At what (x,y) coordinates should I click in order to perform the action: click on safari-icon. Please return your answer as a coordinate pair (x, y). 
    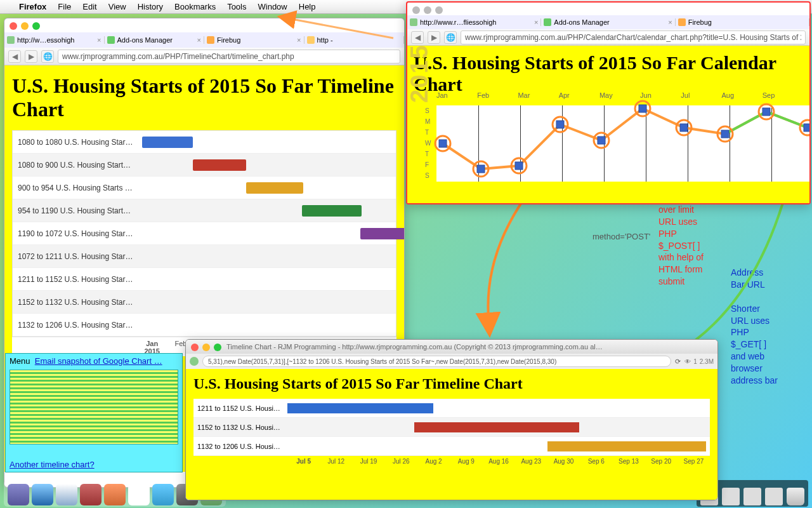
    Looking at the image, I should click on (43, 495).